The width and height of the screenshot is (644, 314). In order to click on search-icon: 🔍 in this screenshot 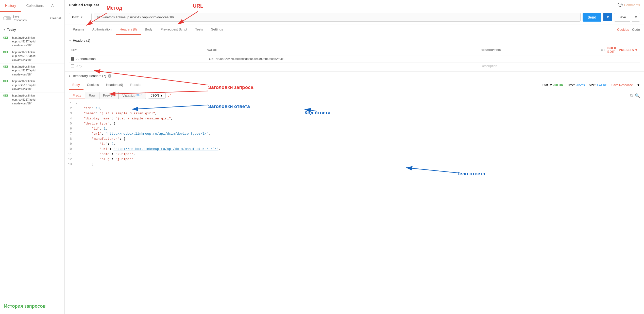, I will do `click(637, 96)`.